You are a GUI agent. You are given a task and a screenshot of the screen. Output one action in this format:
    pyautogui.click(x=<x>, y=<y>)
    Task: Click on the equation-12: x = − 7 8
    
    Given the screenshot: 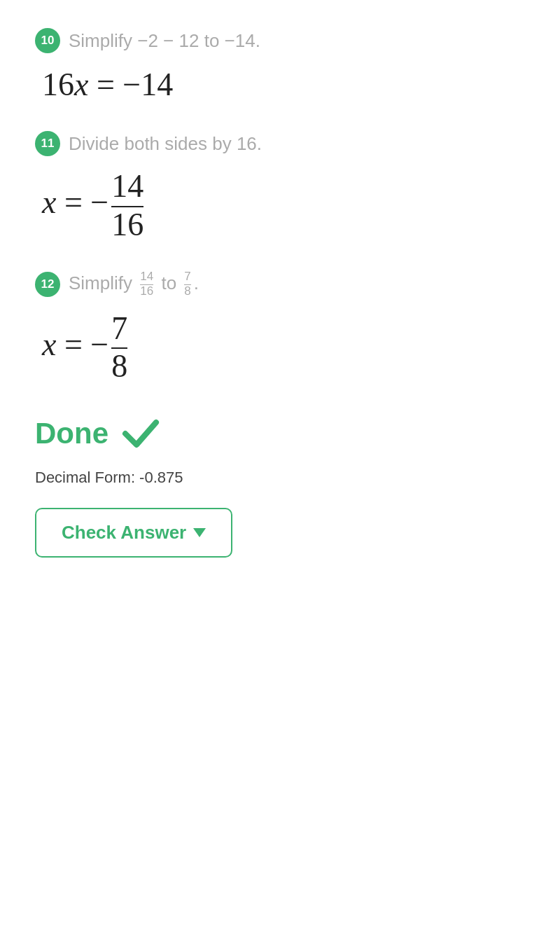 What is the action you would take?
    pyautogui.click(x=284, y=347)
    